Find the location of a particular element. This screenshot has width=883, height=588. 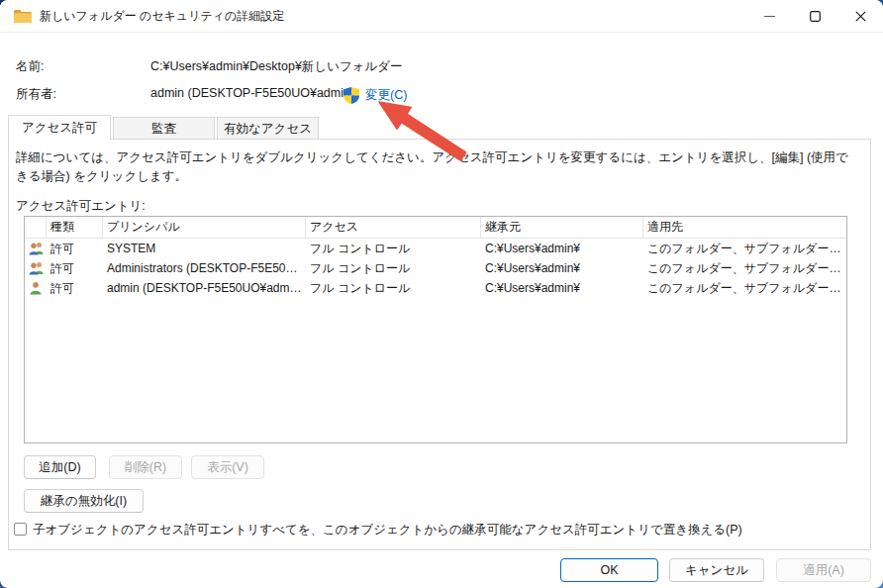

disable-inheritance-button: 継承の無効化(I) is located at coordinates (83, 501).